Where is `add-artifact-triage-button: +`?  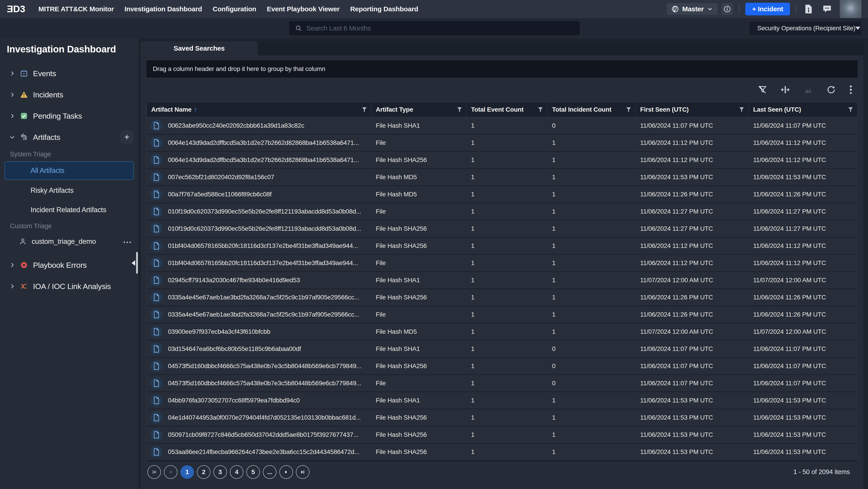
add-artifact-triage-button: + is located at coordinates (127, 137).